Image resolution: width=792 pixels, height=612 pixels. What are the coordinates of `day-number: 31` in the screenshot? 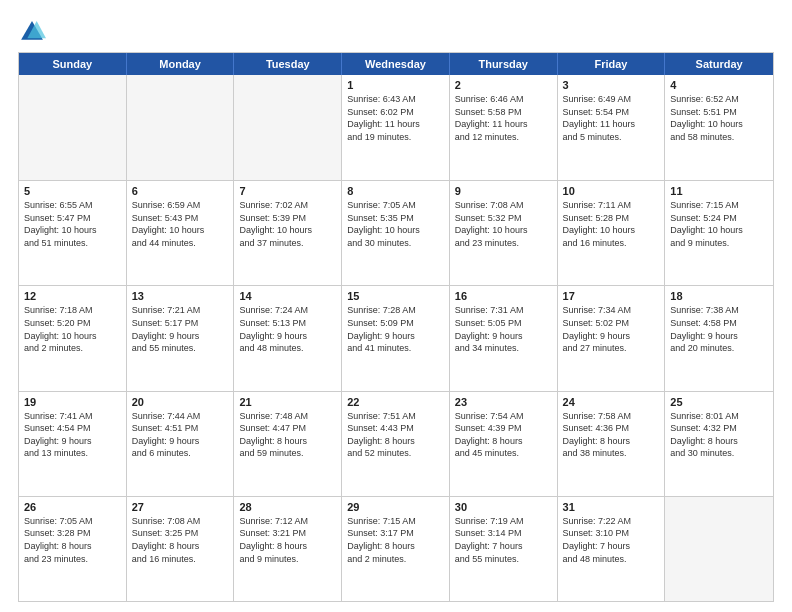 It's located at (612, 507).